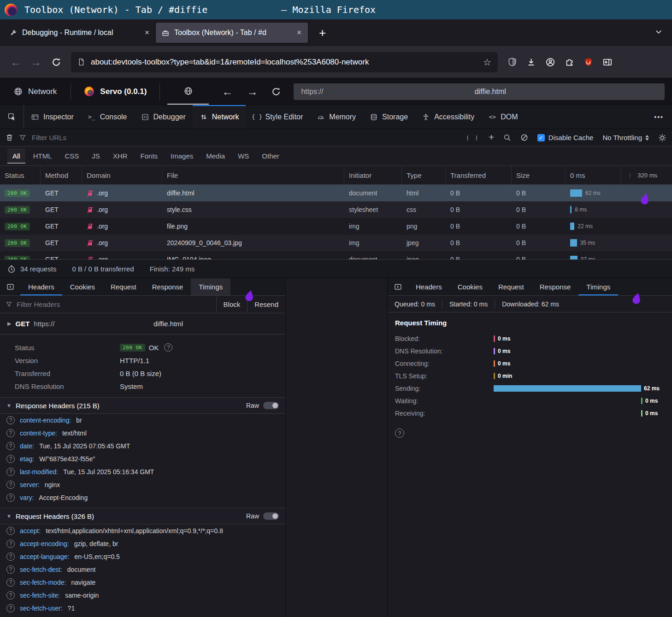 The width and height of the screenshot is (672, 617). Describe the element at coordinates (336, 243) in the screenshot. I see `request-row-jpg: 200 OK GET .org 20240909_0_0046_03.jpg i…` at that location.